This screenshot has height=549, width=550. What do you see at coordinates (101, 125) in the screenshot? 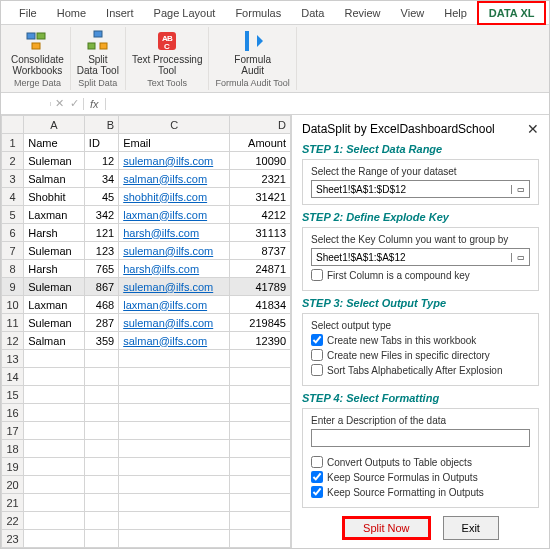
I see `col-header-B: B` at bounding box center [101, 125].